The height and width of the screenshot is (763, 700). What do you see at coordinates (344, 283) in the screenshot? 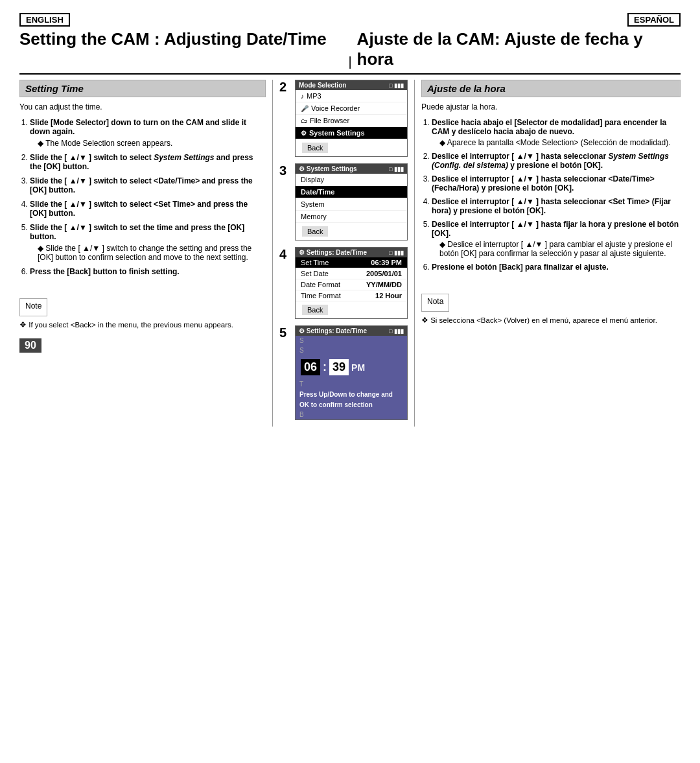
I see `screen4-wrapper: 4 ⚙ Settings: Date/Time □ ▮▮▮ Set Time 0…` at bounding box center [344, 283].